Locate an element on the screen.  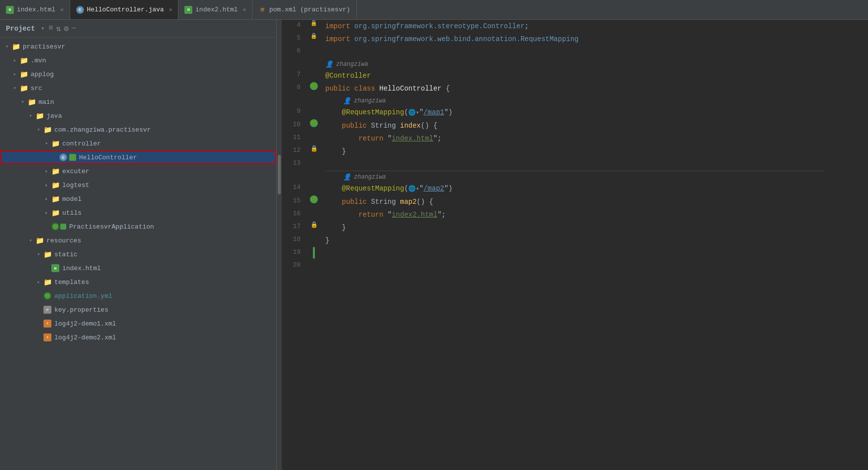
line-number-17: 17 is located at coordinates (294, 227).